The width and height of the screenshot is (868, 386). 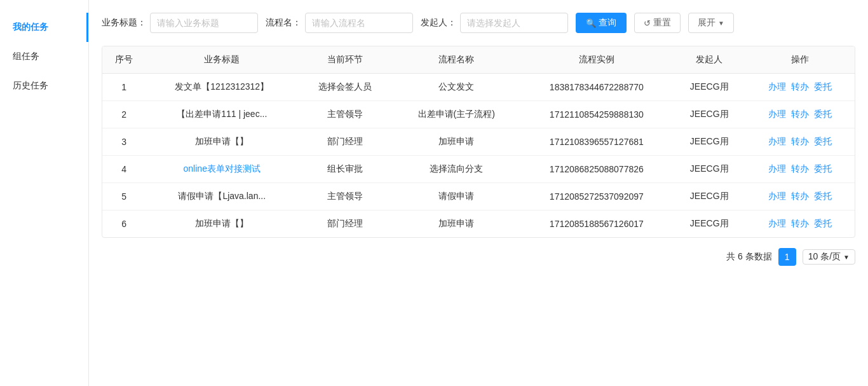 What do you see at coordinates (283, 23) in the screenshot?
I see `process-name-label: 流程名：` at bounding box center [283, 23].